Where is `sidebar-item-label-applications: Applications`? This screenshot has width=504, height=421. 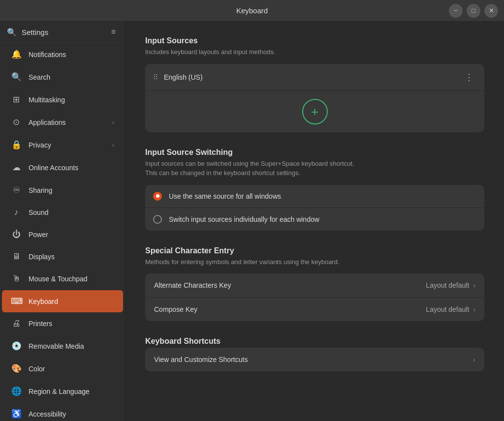 sidebar-item-label-applications: Applications is located at coordinates (67, 122).